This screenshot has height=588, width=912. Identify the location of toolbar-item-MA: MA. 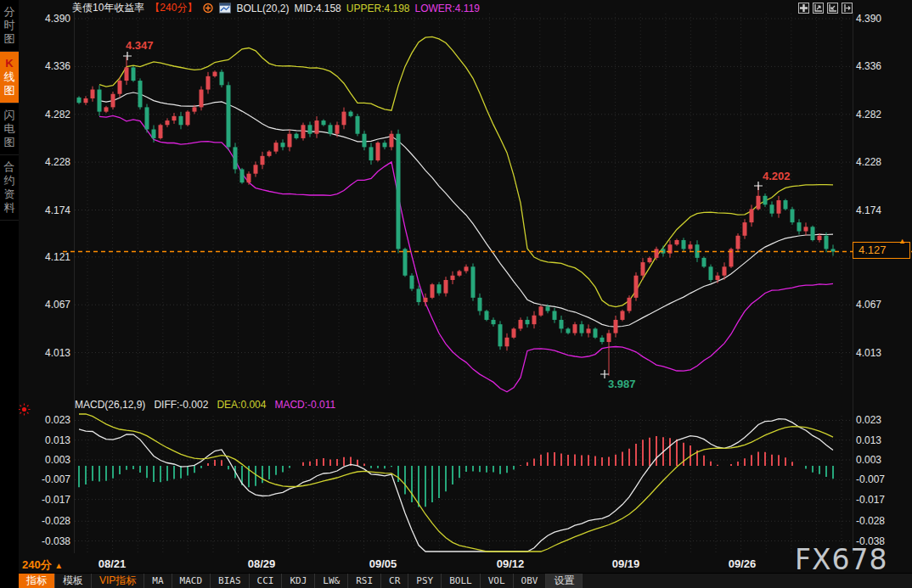
(158, 580).